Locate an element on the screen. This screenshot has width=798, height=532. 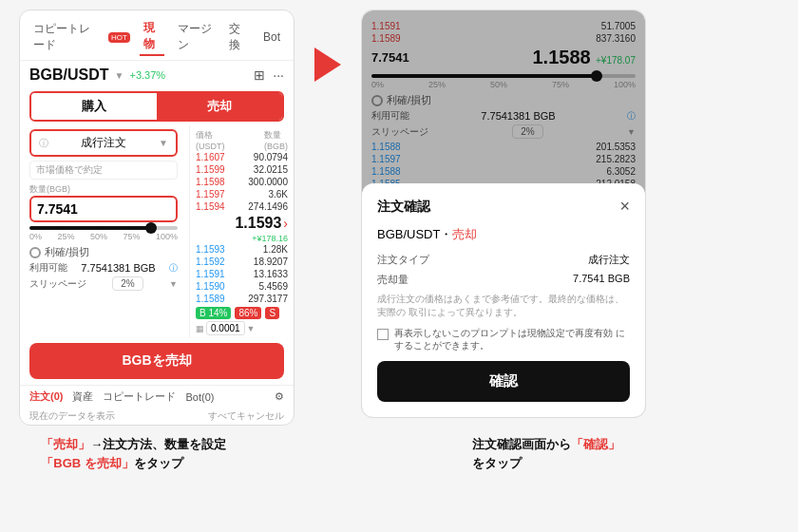
price-row: 1.1589297.3177 is located at coordinates (241, 298).